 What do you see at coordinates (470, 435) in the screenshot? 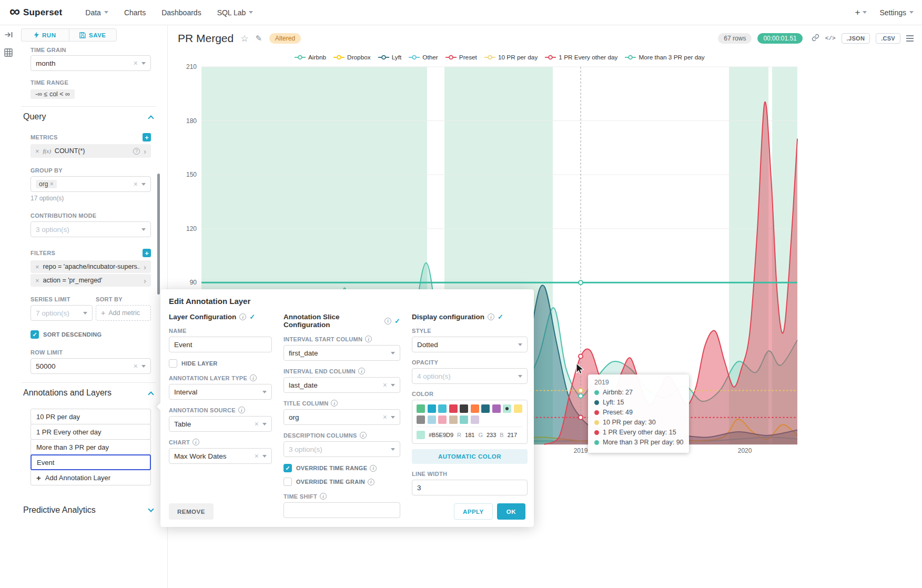
I see `r-value: 181` at bounding box center [470, 435].